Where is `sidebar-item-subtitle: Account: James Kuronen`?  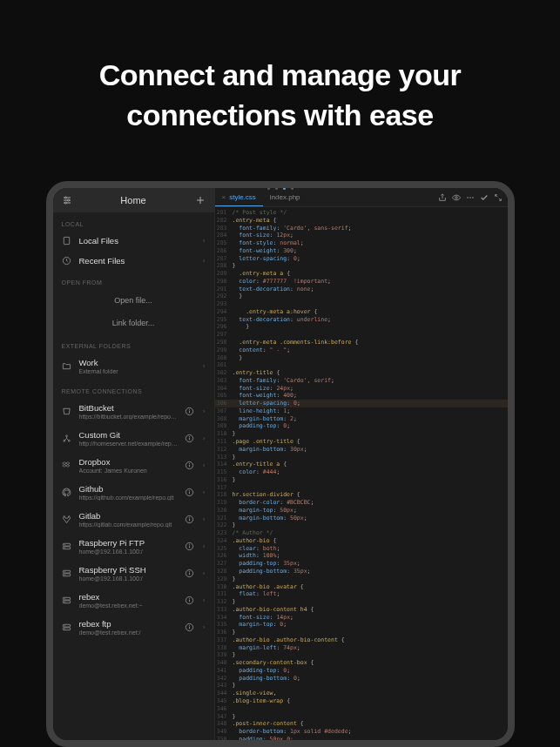 sidebar-item-subtitle: Account: James Kuronen is located at coordinates (129, 470).